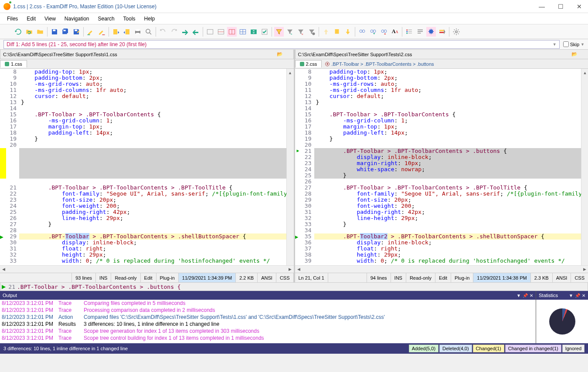 The image size is (588, 372). Describe the element at coordinates (14, 64) in the screenshot. I see `left-file-tab: 1.css` at that location.